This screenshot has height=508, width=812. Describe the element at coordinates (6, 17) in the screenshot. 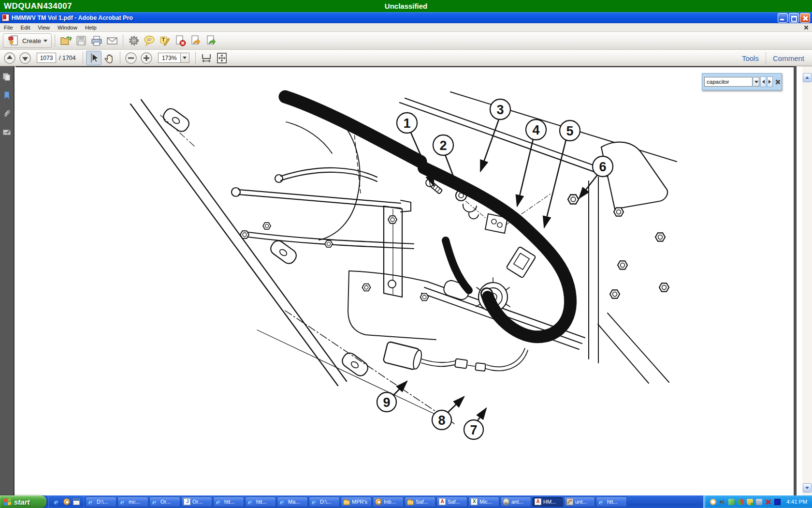

I see `acrobat-app-icon` at that location.